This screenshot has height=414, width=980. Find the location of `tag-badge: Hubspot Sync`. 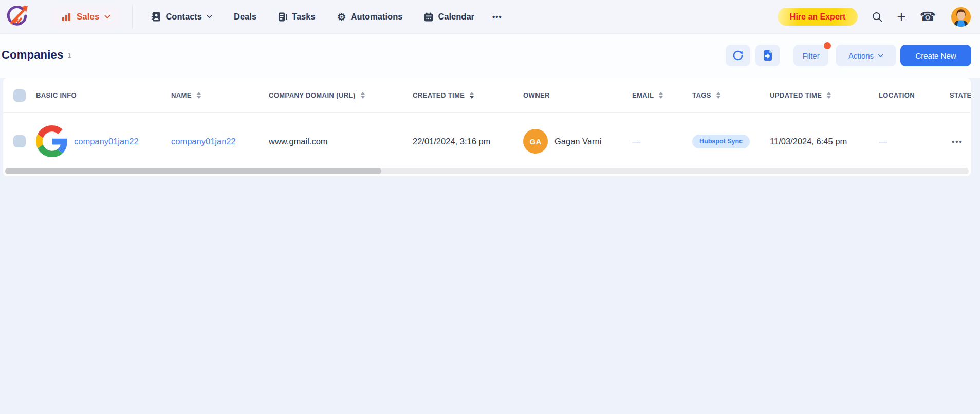

tag-badge: Hubspot Sync is located at coordinates (721, 142).